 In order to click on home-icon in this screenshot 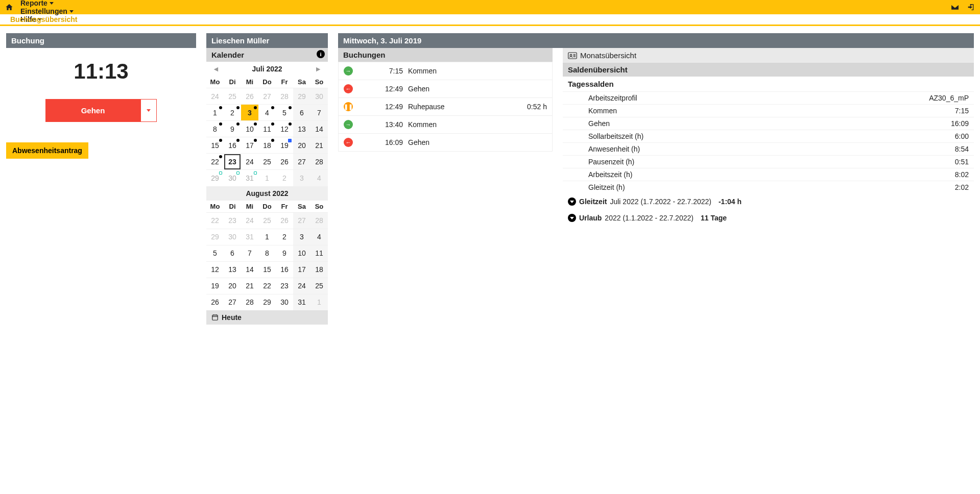, I will do `click(9, 7)`.